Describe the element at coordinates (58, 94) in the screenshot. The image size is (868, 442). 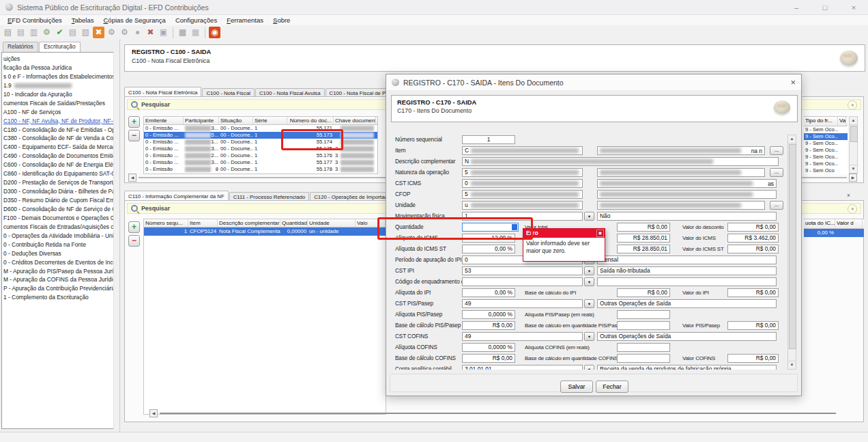
I see `tree-item: 10 - Indicador da Apuração` at that location.